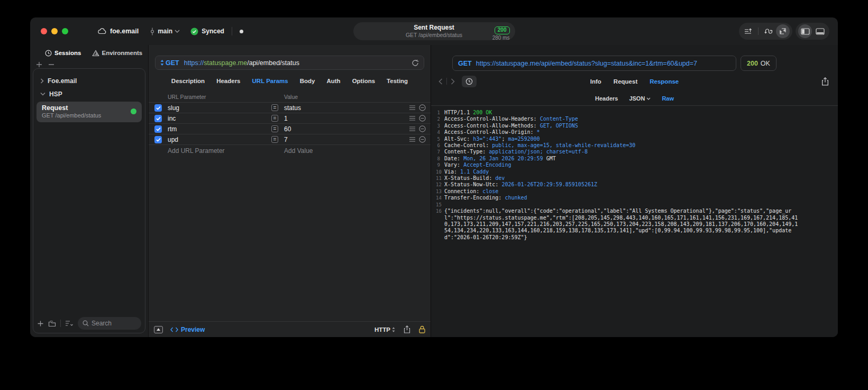 The width and height of the screenshot is (868, 390). Describe the element at coordinates (595, 64) in the screenshot. I see `sent-request-url: GET https://statuspage.me/api/embed/stat…` at that location.